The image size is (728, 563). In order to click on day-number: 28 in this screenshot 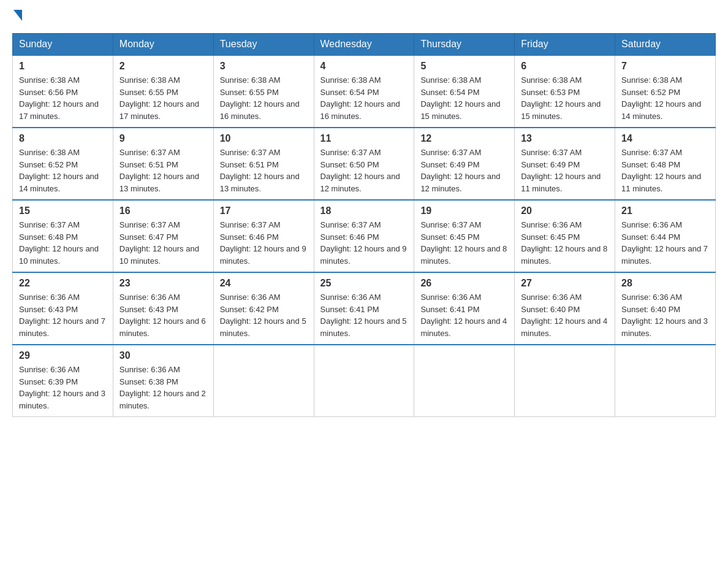, I will do `click(665, 283)`.